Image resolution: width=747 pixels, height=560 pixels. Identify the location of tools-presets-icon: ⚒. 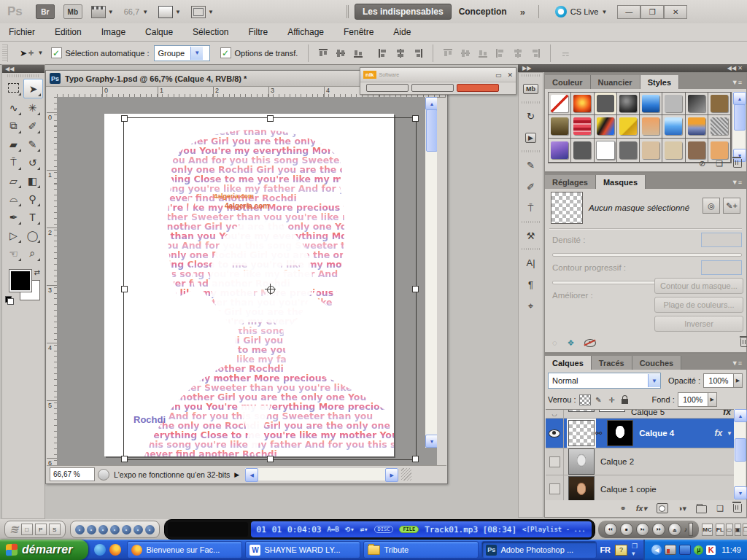
(531, 236).